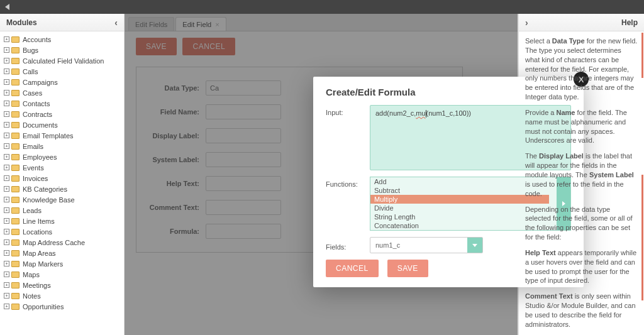 The height and width of the screenshot is (335, 644). Describe the element at coordinates (62, 178) in the screenshot. I see `sidebar-item: +Invoices` at that location.